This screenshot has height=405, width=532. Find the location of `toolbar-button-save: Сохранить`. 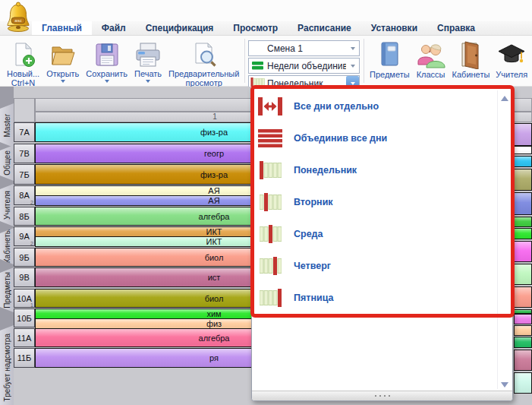

toolbar-button-save: Сохранить is located at coordinates (106, 64).